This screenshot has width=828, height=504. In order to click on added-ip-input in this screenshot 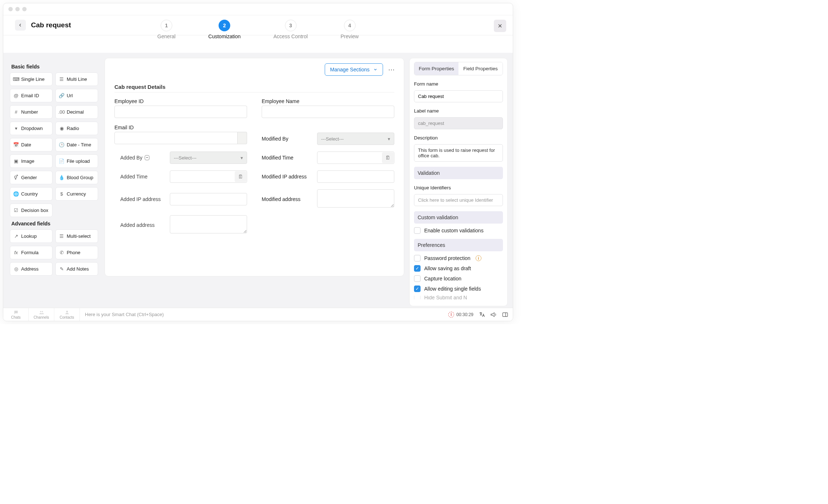, I will do `click(208, 199)`.